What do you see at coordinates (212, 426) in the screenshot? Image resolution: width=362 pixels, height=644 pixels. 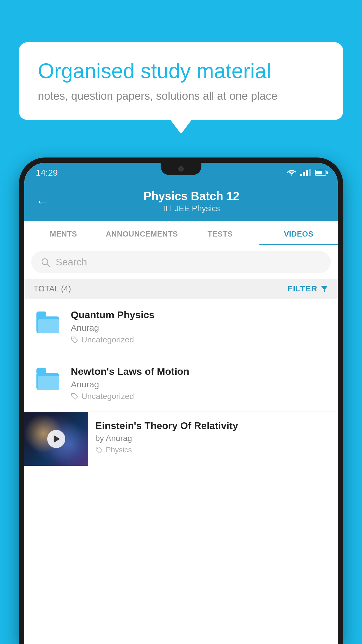 I see `video-title: Einstein's Theory Of Relativity` at bounding box center [212, 426].